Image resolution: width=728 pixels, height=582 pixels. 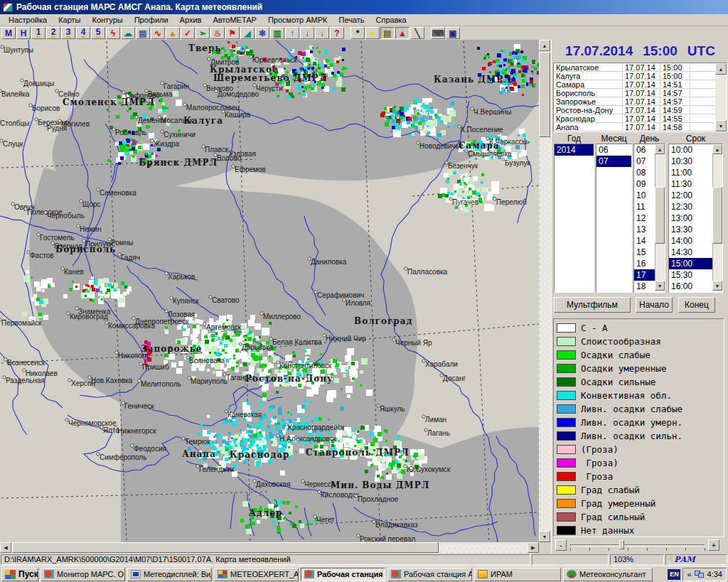 What do you see at coordinates (717, 217) in the screenshot?
I see `term-list-scrollbar: ▲▼` at bounding box center [717, 217].